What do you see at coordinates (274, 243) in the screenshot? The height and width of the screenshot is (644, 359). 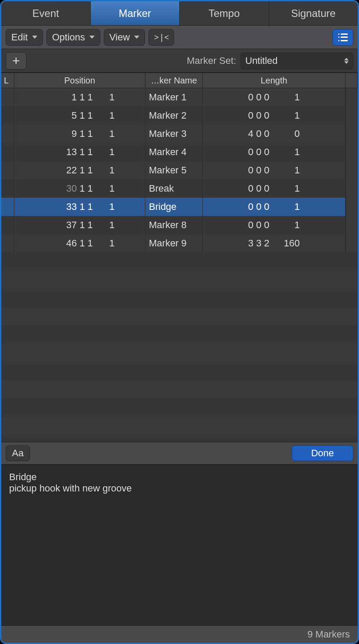 I see `cell-length: 3 3 2160` at bounding box center [274, 243].